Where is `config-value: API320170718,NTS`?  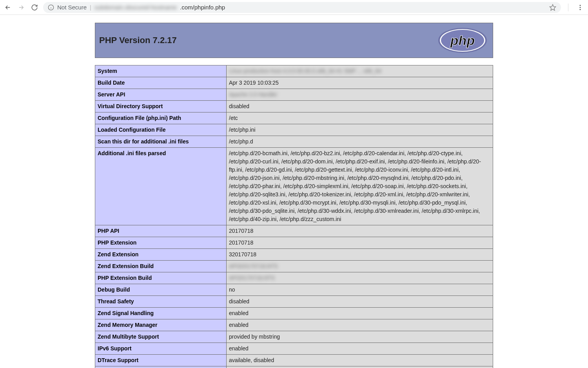
config-value: API320170718,NTS is located at coordinates (360, 266).